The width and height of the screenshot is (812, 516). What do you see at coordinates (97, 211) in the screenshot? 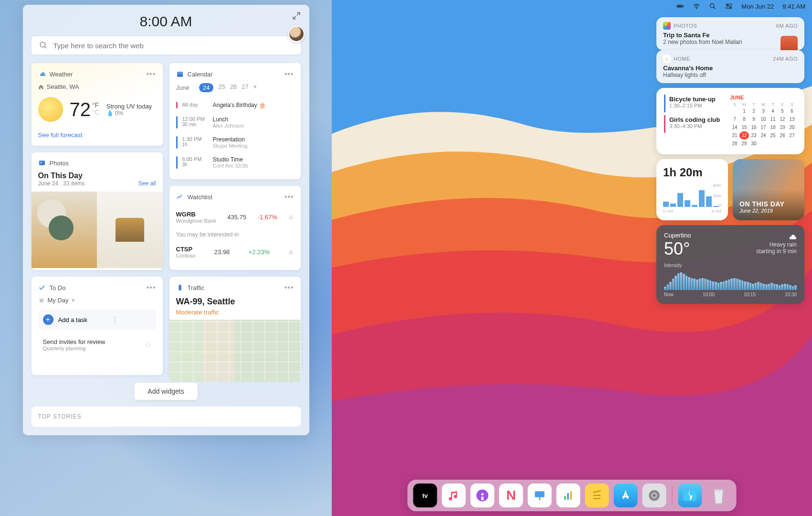
I see `photos-widget: Photos On This Day June 24 33 items See …` at bounding box center [97, 211].